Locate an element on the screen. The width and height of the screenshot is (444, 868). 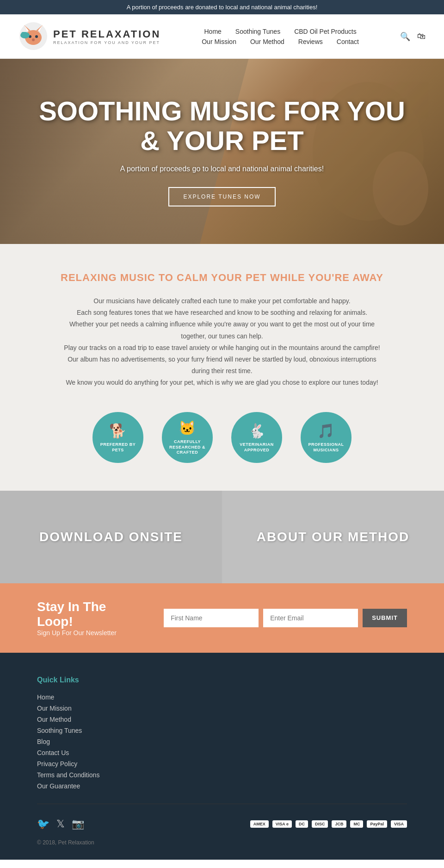
badge-label-2: VETERINARIAN APPROVED is located at coordinates (257, 447).